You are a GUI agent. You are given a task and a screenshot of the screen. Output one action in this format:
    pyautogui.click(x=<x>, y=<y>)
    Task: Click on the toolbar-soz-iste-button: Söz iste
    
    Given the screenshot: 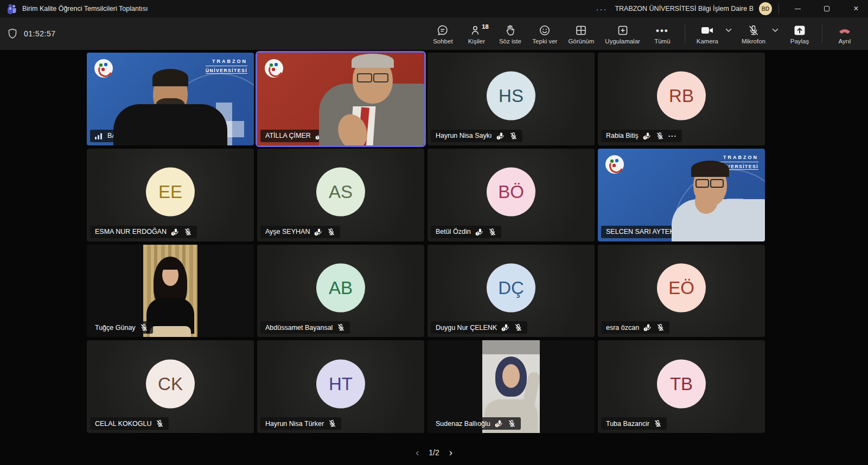 What is the action you would take?
    pyautogui.click(x=510, y=34)
    